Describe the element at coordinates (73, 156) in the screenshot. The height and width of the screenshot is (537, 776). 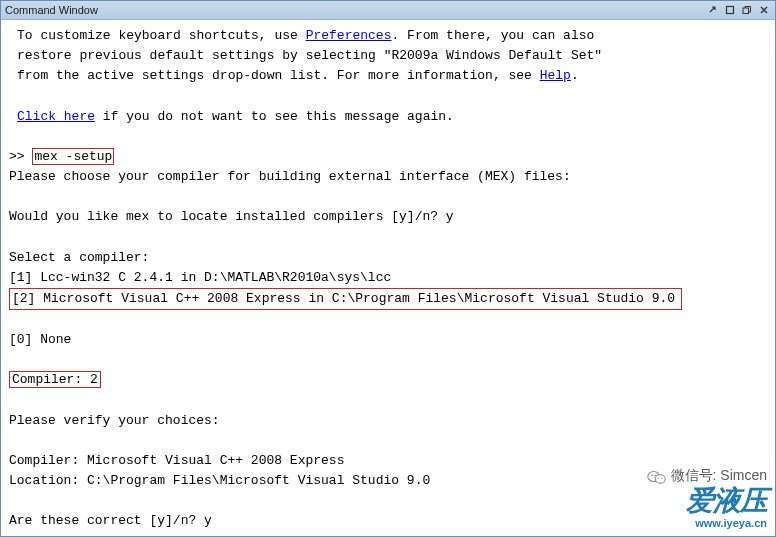
I see `mex-setup-command: mex -setup` at that location.